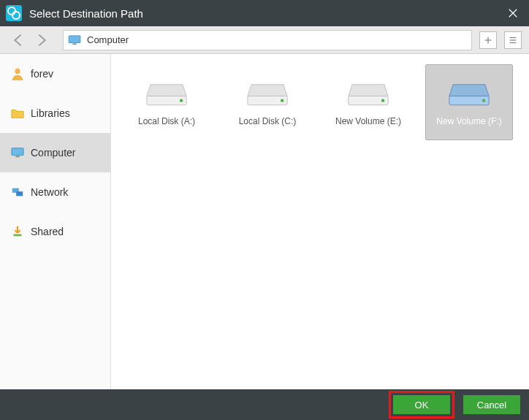 The width and height of the screenshot is (529, 420). Describe the element at coordinates (18, 74) in the screenshot. I see `user-icon` at that location.